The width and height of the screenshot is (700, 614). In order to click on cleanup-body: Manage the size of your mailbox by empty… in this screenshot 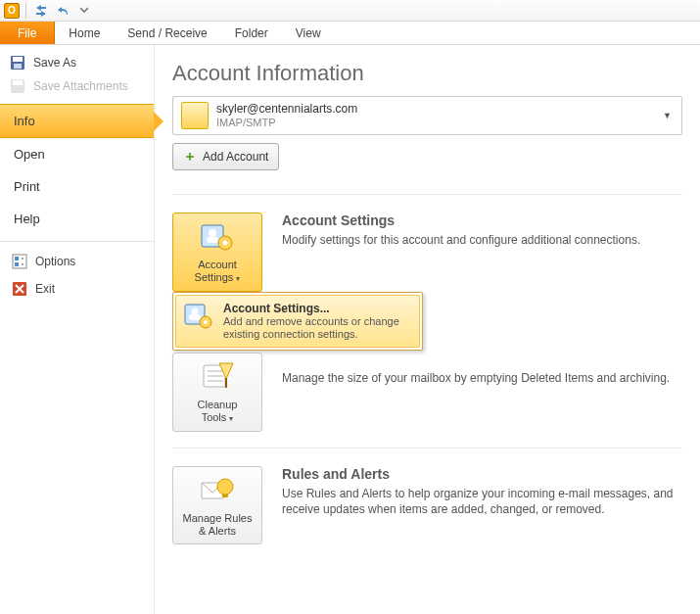, I will do `click(482, 378)`.